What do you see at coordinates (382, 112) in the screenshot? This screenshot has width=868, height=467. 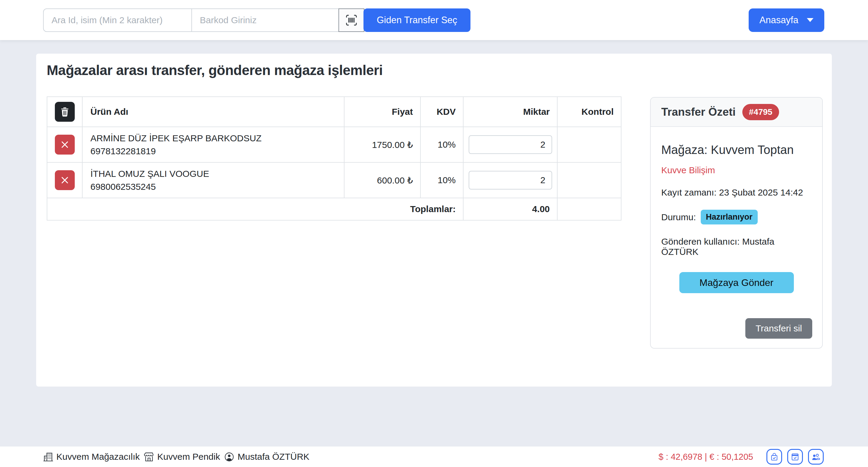 I see `column-header-price: Fiyat` at bounding box center [382, 112].